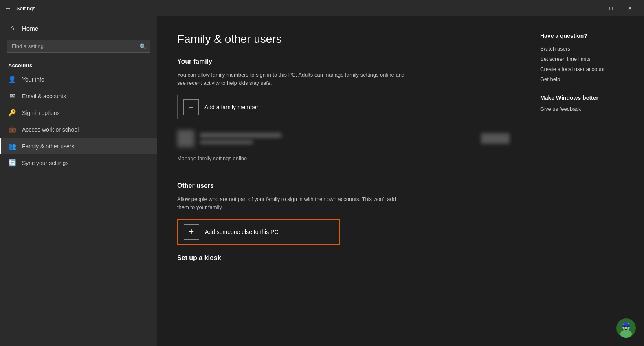  What do you see at coordinates (241, 139) in the screenshot?
I see `user-info-blur` at bounding box center [241, 139].